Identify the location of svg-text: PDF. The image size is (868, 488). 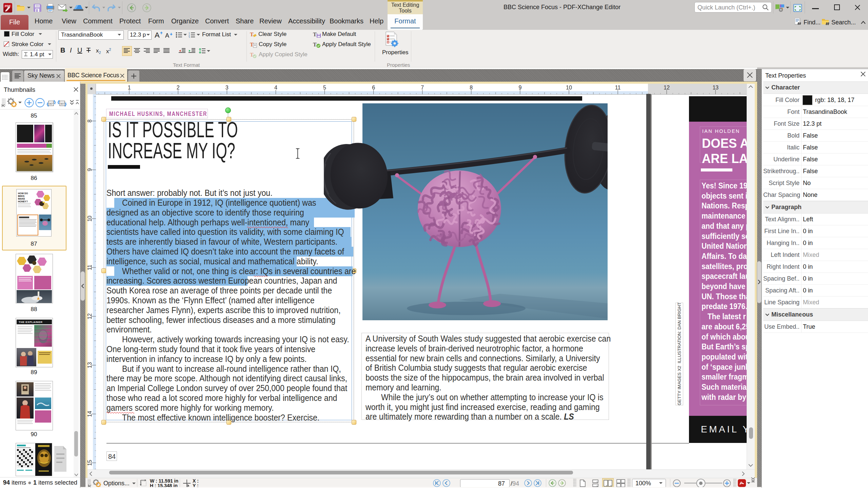
(8, 6).